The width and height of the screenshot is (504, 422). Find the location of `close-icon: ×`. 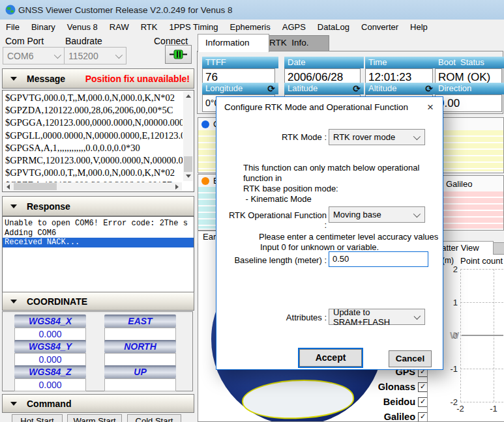

close-icon: × is located at coordinates (430, 107).